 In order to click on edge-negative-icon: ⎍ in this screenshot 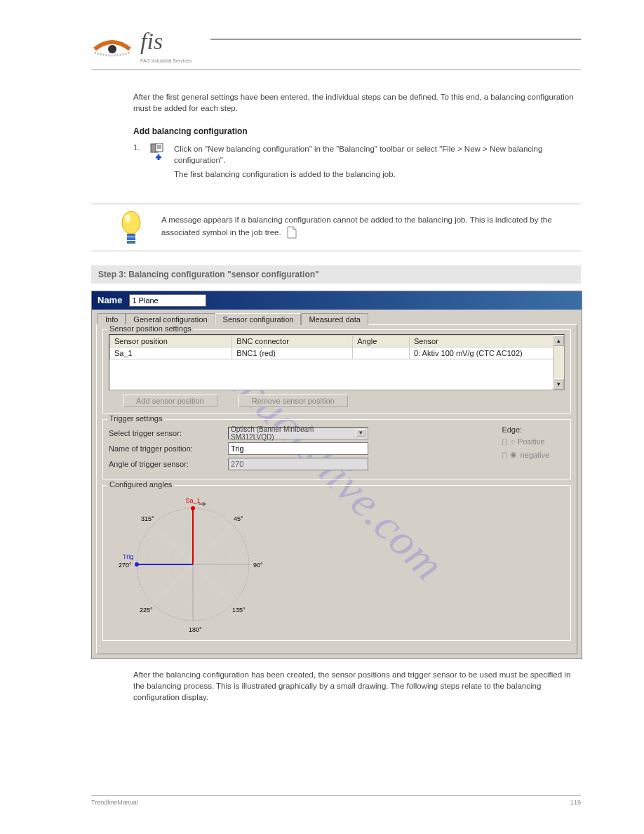, I will do `click(504, 455)`.